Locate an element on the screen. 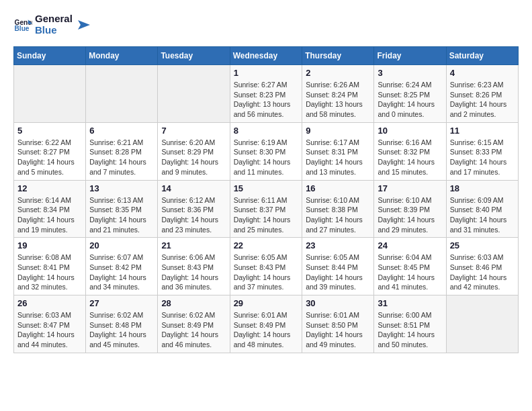 Image resolution: width=532 pixels, height=411 pixels. day-info-line: Daylight: 14 hours and 49 minutes. is located at coordinates (338, 340).